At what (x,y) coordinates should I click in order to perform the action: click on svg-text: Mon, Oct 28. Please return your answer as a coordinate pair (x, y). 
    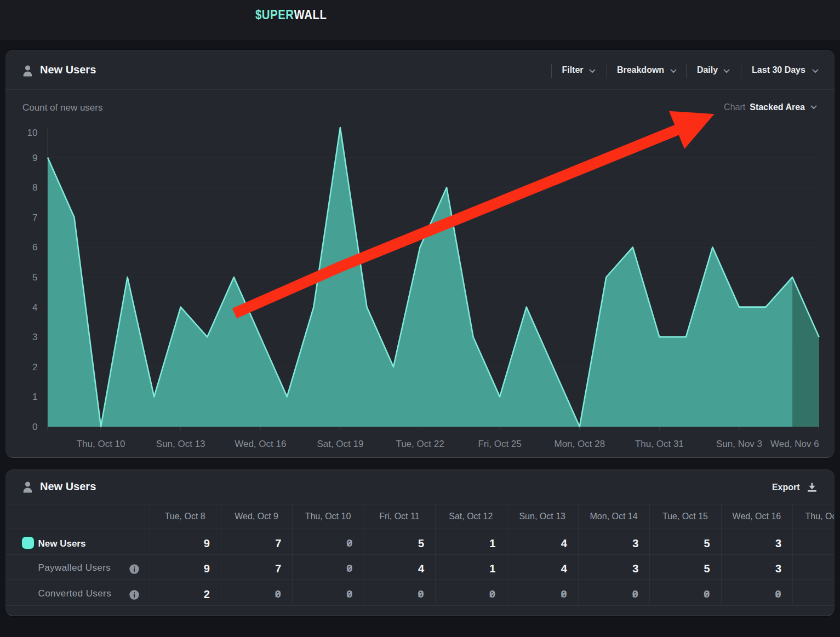
    Looking at the image, I should click on (580, 444).